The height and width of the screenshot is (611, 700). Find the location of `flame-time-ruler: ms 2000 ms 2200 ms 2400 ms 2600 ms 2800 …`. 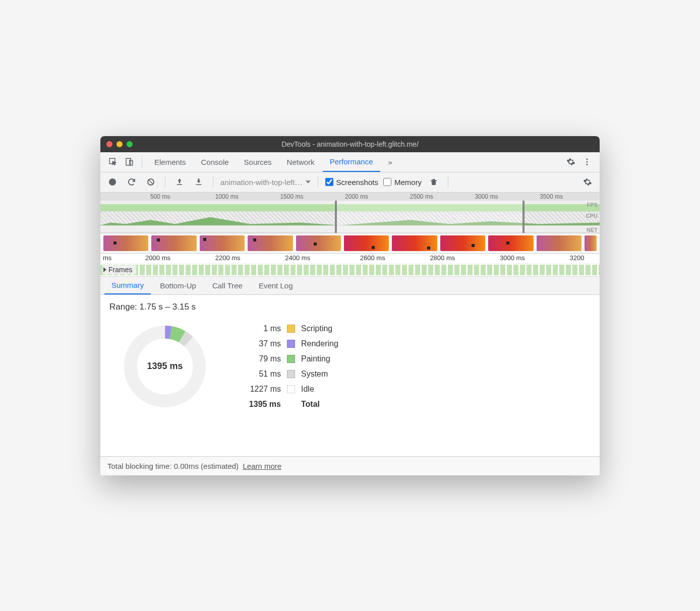

flame-time-ruler: ms 2000 ms 2200 ms 2400 ms 2600 ms 2800 … is located at coordinates (350, 259).